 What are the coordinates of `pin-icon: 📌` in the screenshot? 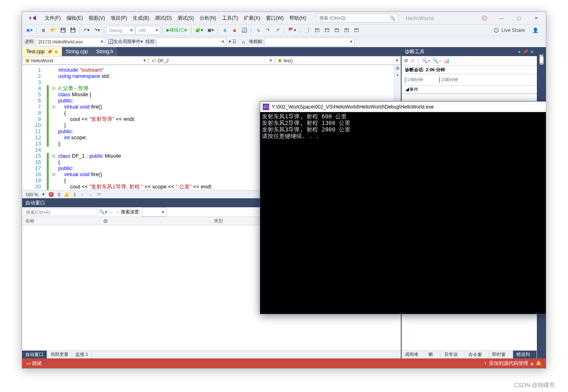 It's located at (525, 52).